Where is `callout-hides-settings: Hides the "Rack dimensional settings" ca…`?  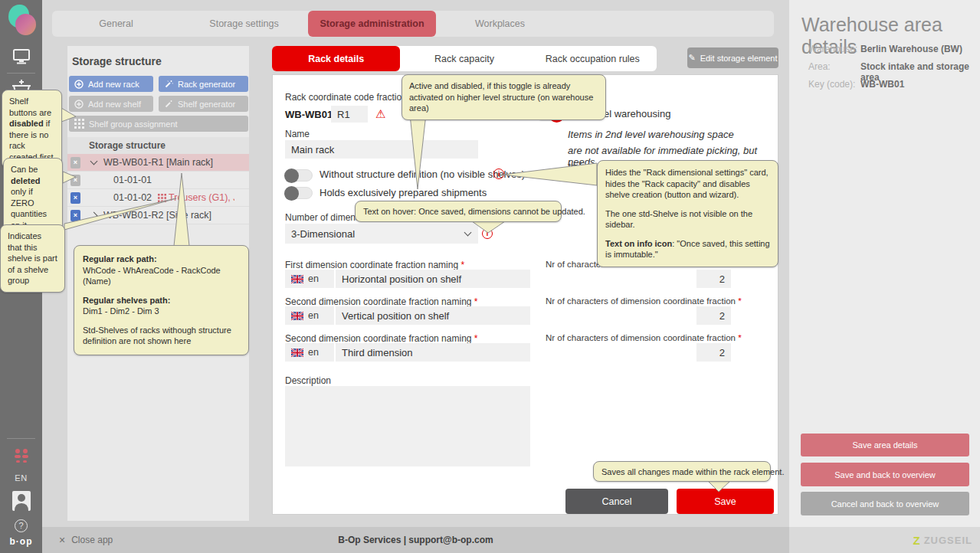 callout-hides-settings: Hides the "Rack dimensional settings" ca… is located at coordinates (688, 214).